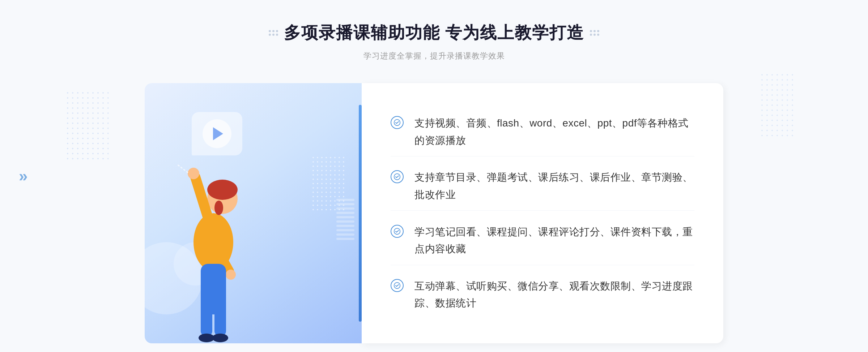 The image size is (868, 352). What do you see at coordinates (218, 134) in the screenshot?
I see `play-icon` at bounding box center [218, 134].